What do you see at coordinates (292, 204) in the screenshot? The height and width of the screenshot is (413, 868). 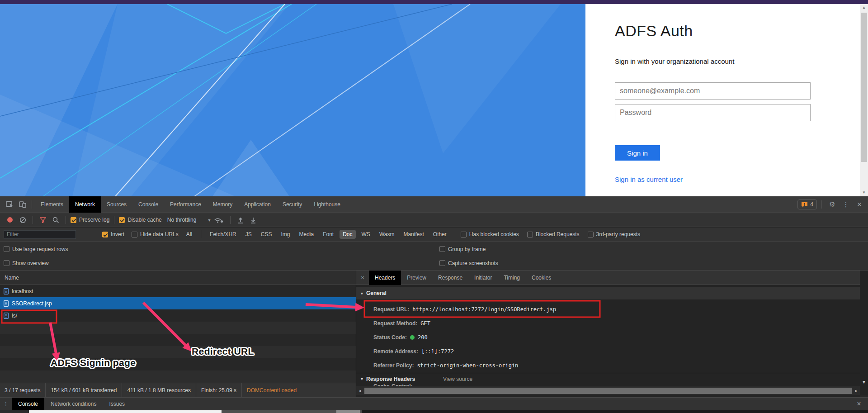 I see `tab-security: Security` at bounding box center [292, 204].